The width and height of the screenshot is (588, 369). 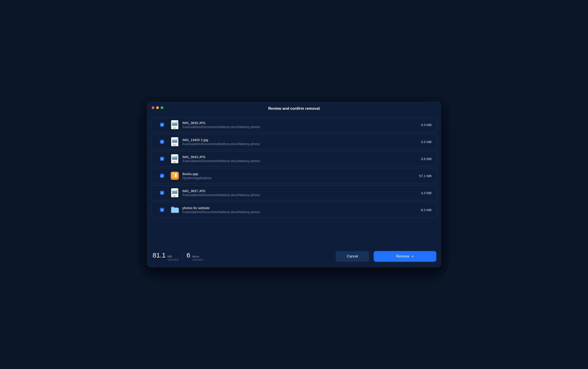 What do you see at coordinates (162, 108) in the screenshot?
I see `maximize-button` at bounding box center [162, 108].